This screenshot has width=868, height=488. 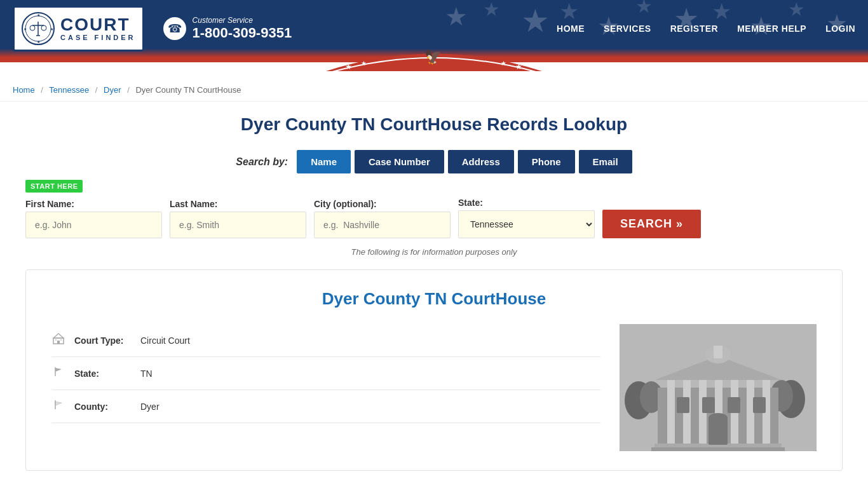 What do you see at coordinates (571, 29) in the screenshot?
I see `nav-home: HOME` at bounding box center [571, 29].